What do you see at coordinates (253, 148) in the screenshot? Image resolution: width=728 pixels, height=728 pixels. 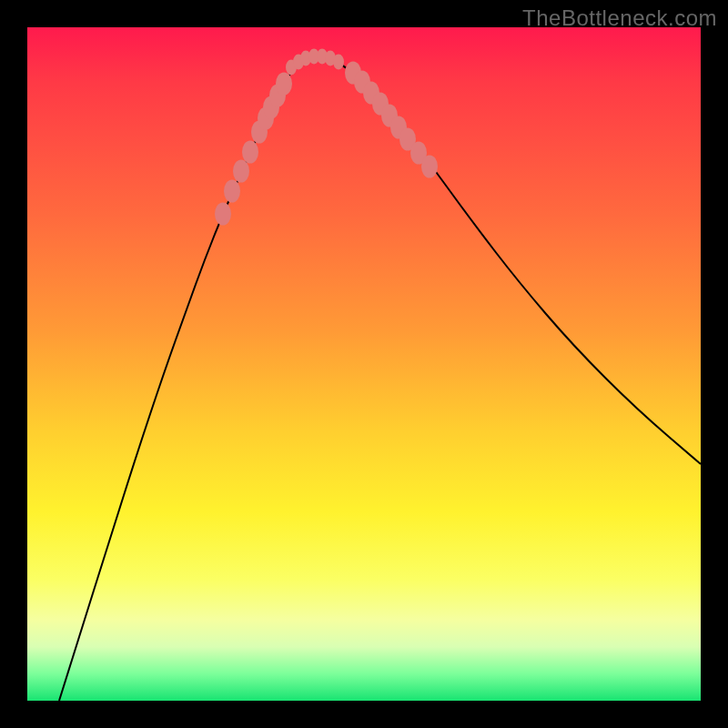 I see `dotted-overlay-left` at bounding box center [253, 148].